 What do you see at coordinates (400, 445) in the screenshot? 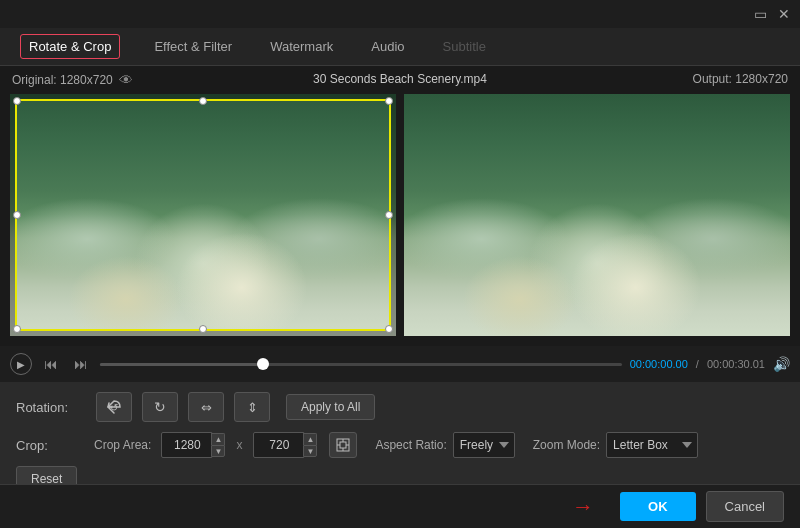
I see `crop-row: Crop: Crop Area: ▲ ▼ x ▲ ▼` at bounding box center [400, 445].